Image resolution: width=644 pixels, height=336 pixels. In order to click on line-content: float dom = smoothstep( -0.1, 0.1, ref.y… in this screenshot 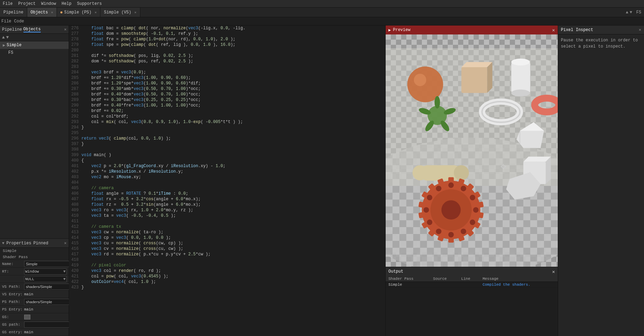, I will do `click(233, 34)`.